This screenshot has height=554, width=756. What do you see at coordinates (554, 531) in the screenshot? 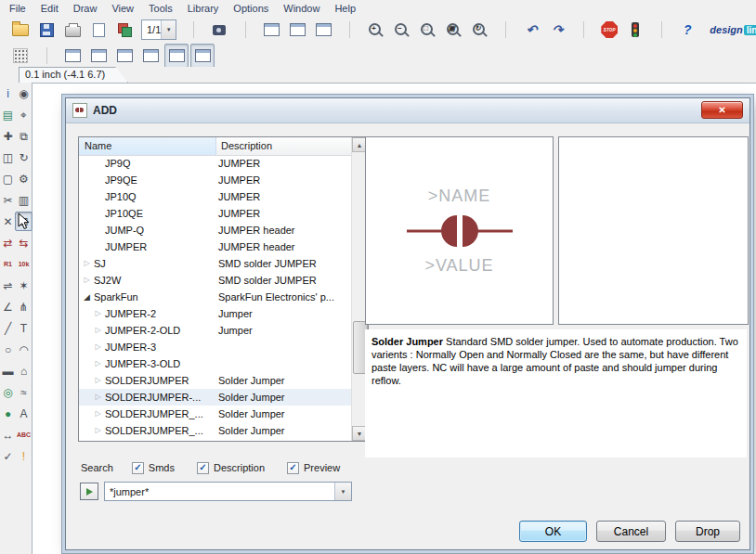
I see `ok-button: OK` at bounding box center [554, 531].